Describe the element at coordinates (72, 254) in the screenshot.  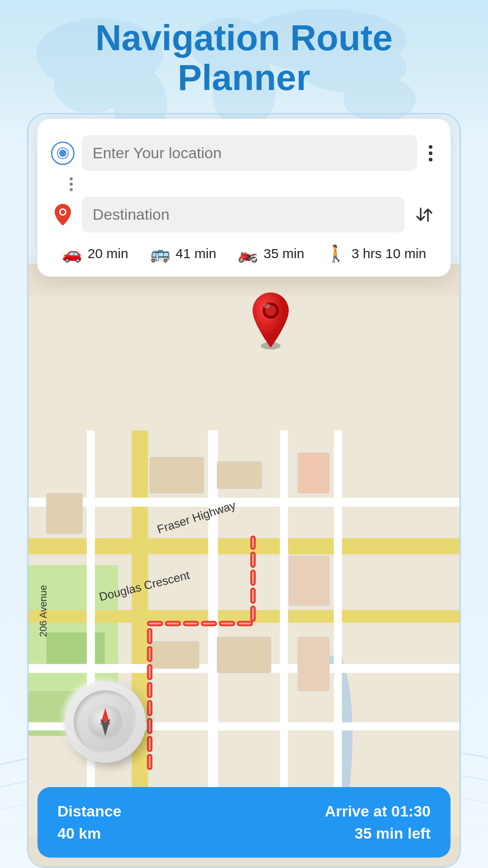
I see `car-icon: 🚗` at that location.